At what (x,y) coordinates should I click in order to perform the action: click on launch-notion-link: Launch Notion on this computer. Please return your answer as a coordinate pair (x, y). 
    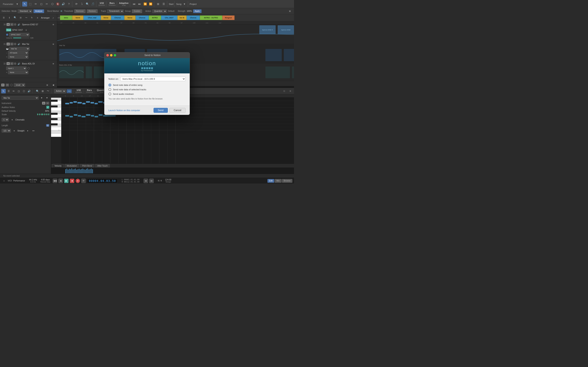
    Looking at the image, I should click on (124, 110).